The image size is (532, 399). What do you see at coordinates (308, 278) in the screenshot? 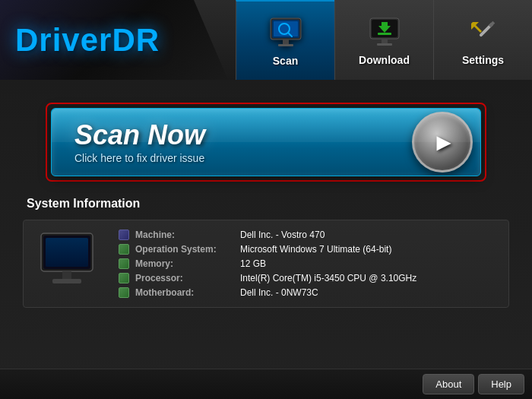
I see `table-row: Processor: Intel(R) Core(TM) i5-3450 CPU…` at bounding box center [308, 278].